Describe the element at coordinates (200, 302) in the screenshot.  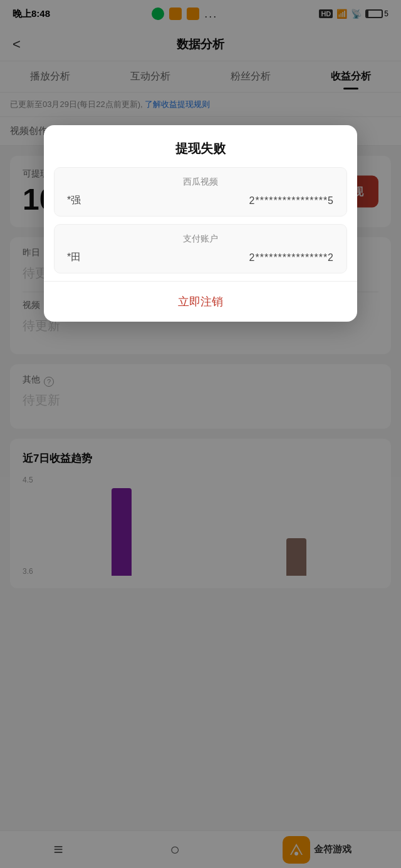
I see `modal-cancel-button: 立即注销` at that location.